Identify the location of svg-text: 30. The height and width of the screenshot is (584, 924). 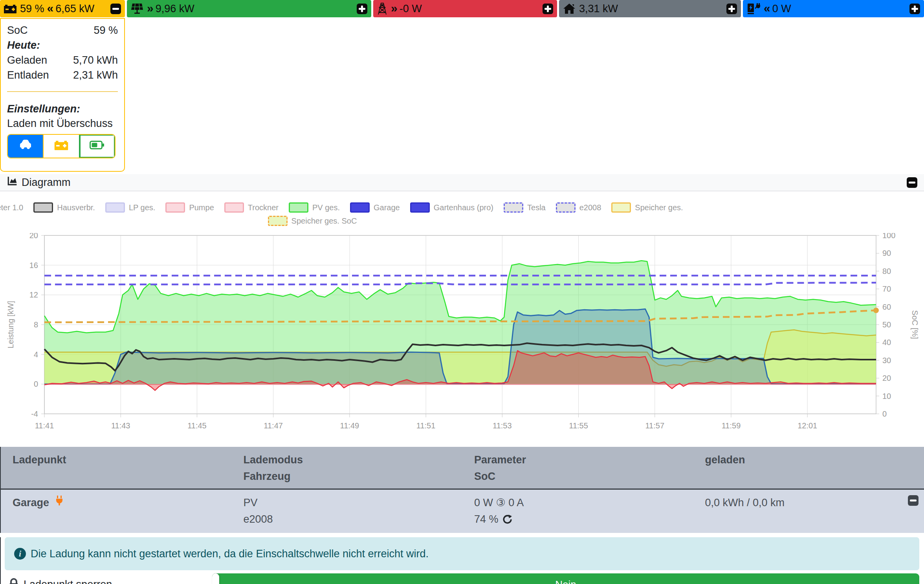
(887, 360).